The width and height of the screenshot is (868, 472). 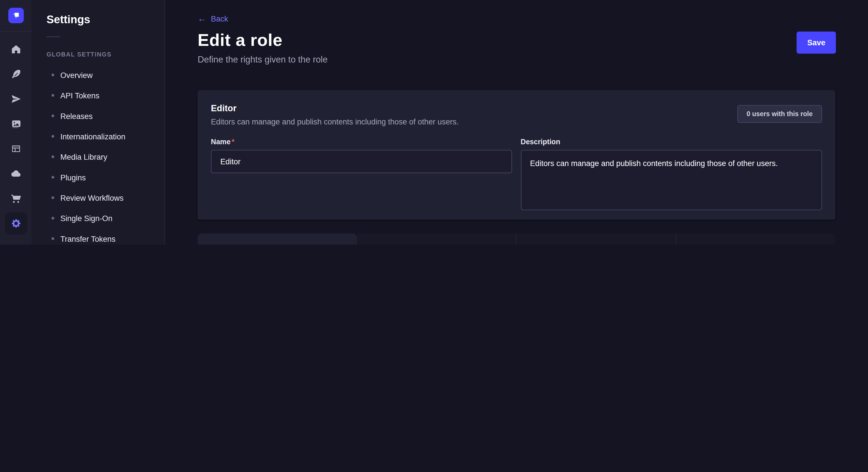 I want to click on gear-icon, so click(x=16, y=224).